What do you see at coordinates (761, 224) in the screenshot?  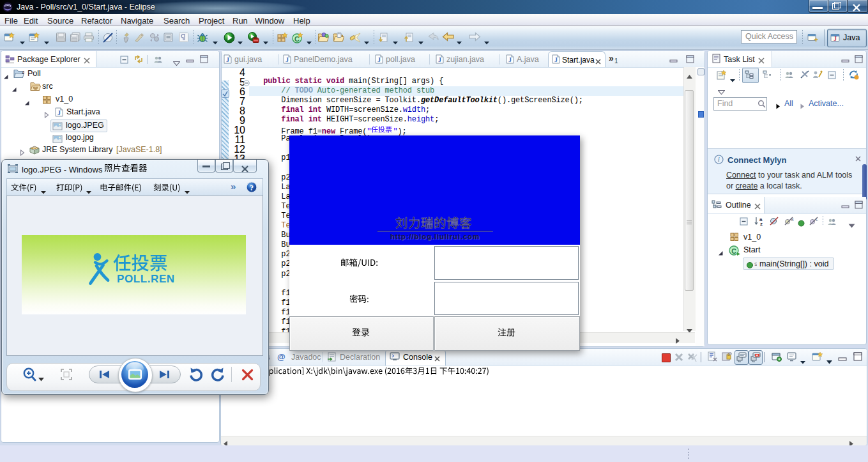 I see `svg-text: z` at bounding box center [761, 224].